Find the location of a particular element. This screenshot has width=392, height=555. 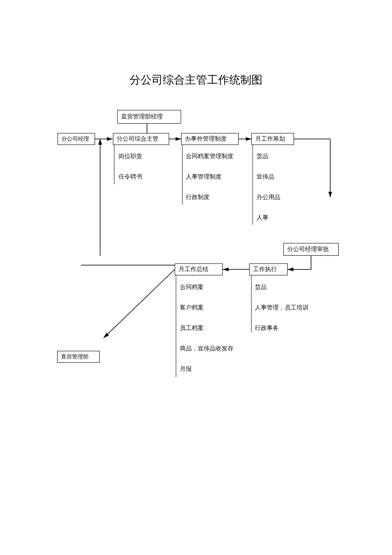

node-branch-supervisor: 分公司综合主管 is located at coordinates (141, 139).